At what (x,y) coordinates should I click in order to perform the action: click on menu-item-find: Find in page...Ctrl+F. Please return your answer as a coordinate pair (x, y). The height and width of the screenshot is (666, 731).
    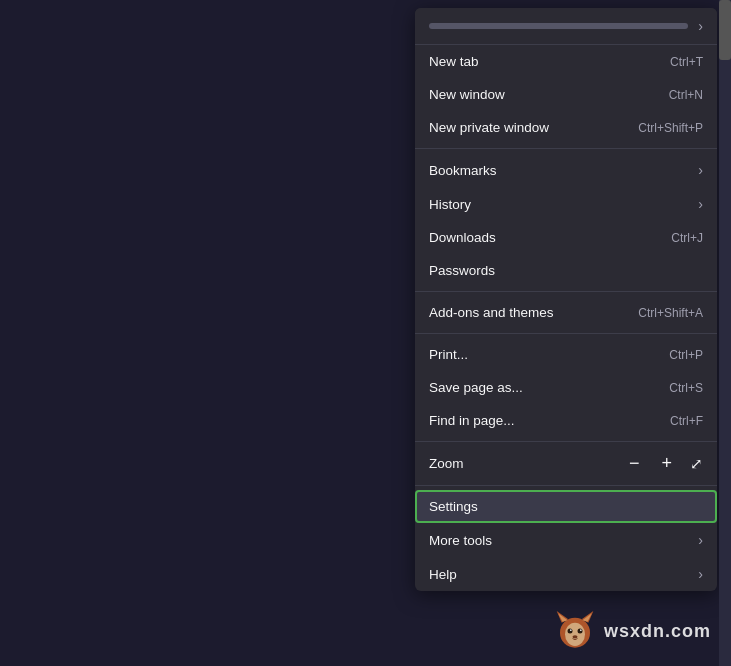
    Looking at the image, I should click on (566, 420).